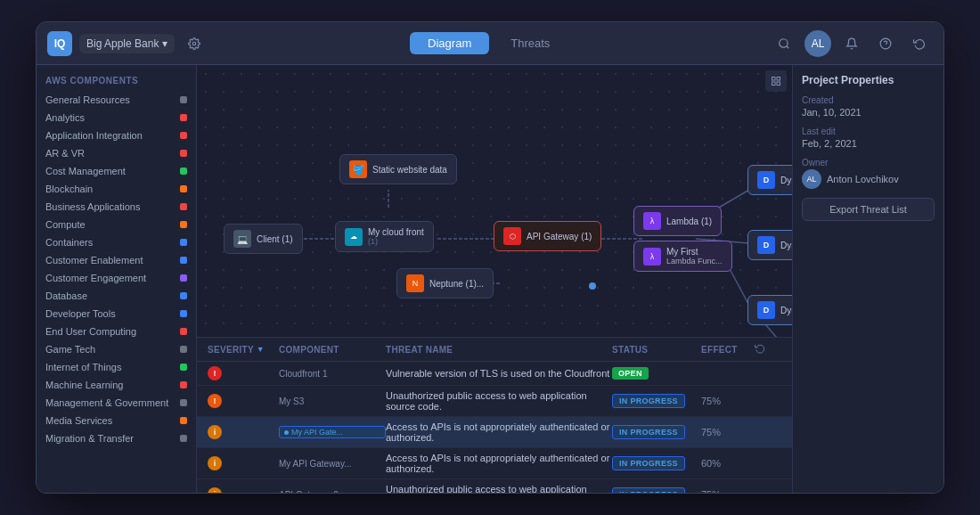 The width and height of the screenshot is (980, 515). What do you see at coordinates (116, 189) in the screenshot?
I see `sidebar-item-blockchain: Blockchain` at bounding box center [116, 189].